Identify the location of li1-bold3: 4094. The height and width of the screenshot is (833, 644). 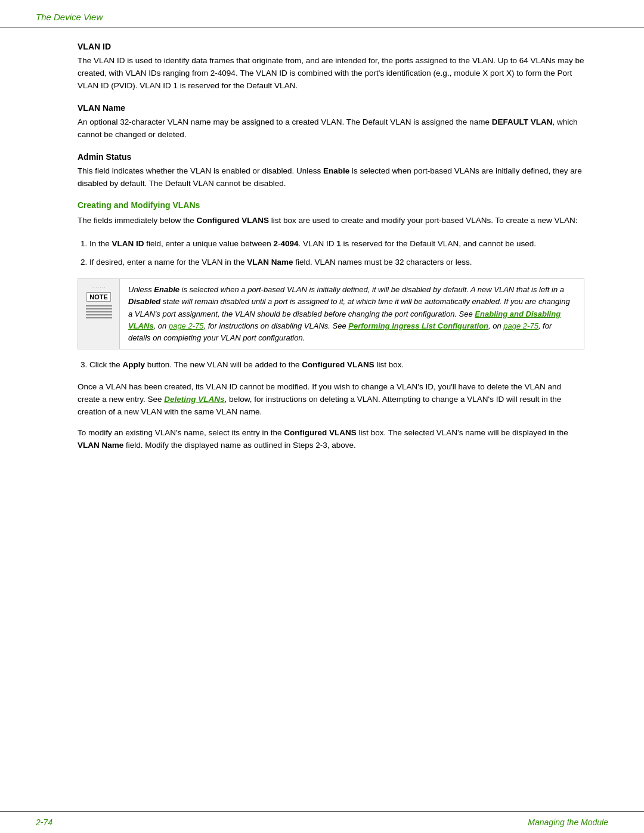
(289, 243).